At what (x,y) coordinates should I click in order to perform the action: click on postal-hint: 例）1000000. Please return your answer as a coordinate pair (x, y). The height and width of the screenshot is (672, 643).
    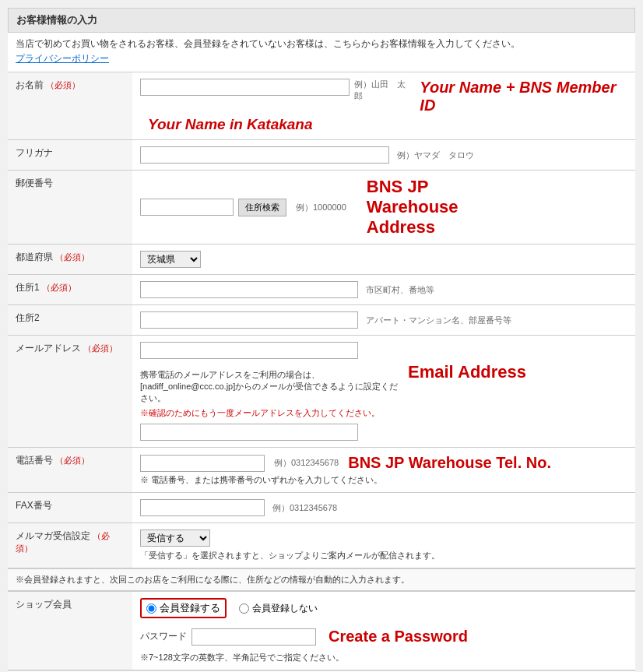
    Looking at the image, I should click on (321, 207).